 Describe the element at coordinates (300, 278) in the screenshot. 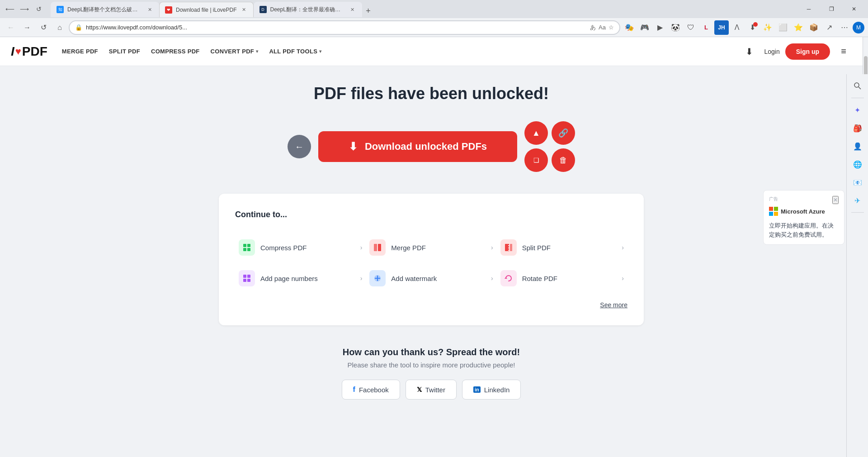

I see `tool-add-page-numbers: Add page numbers ›` at that location.